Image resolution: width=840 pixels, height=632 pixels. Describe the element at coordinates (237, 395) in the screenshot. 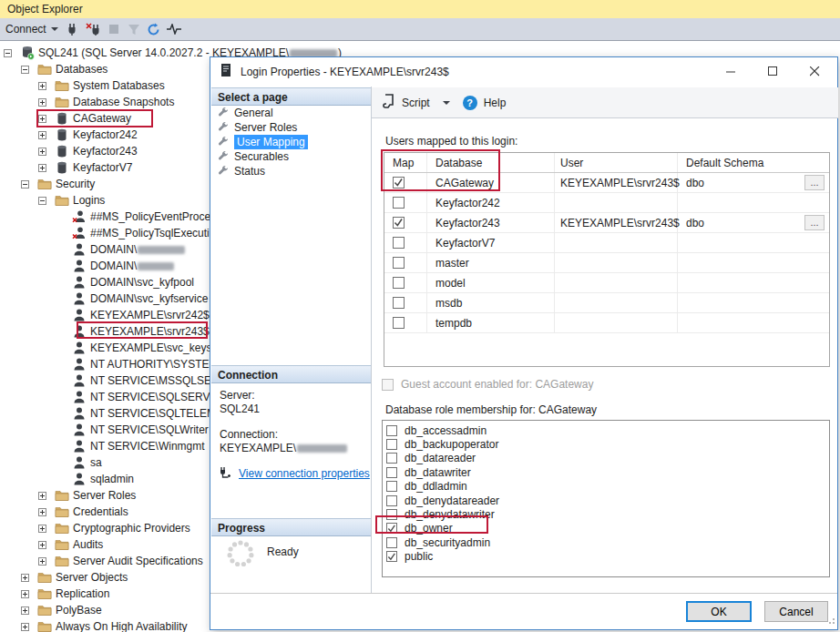

I see `server-label: Server:` at that location.